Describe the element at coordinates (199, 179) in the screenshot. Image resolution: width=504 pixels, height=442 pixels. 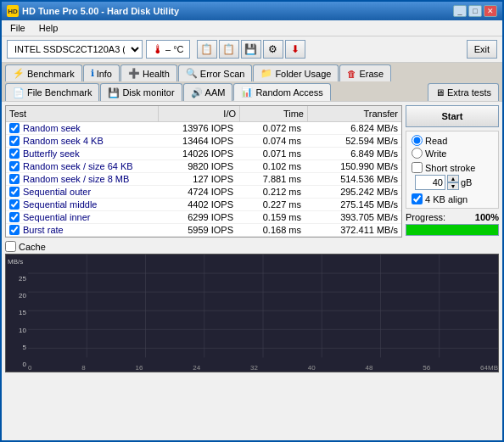
I see `row-io-4: 127 IOPS` at that location.